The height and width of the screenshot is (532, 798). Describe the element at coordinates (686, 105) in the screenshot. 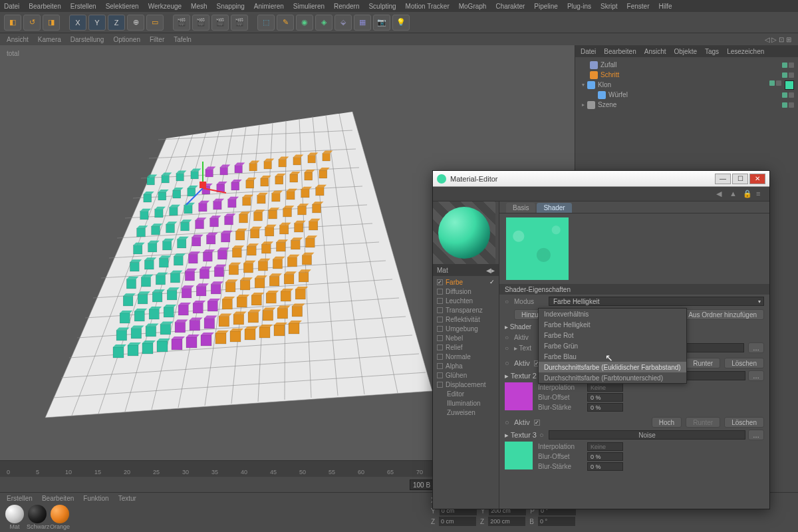

I see `object-row-szene: ▸Szene` at that location.